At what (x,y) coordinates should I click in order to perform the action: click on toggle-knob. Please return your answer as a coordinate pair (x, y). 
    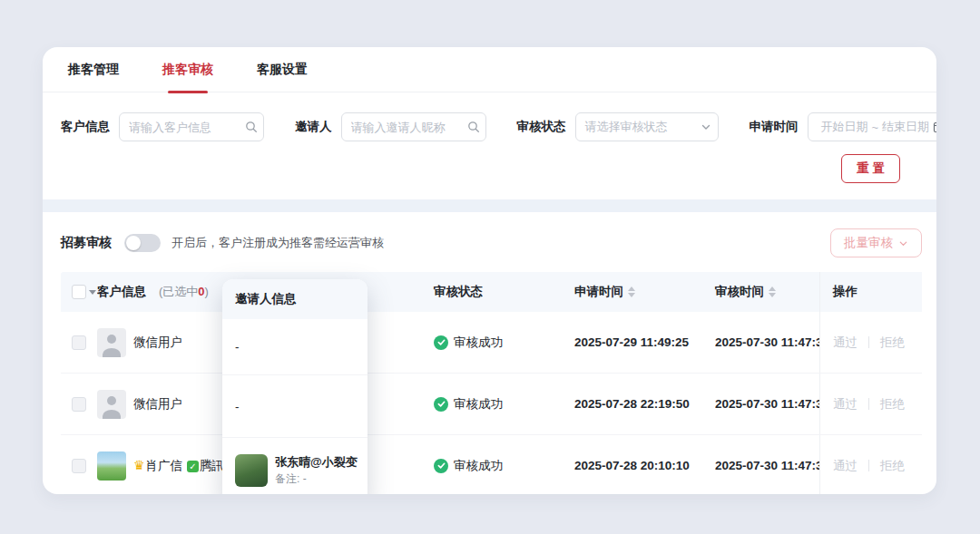
    Looking at the image, I should click on (133, 243).